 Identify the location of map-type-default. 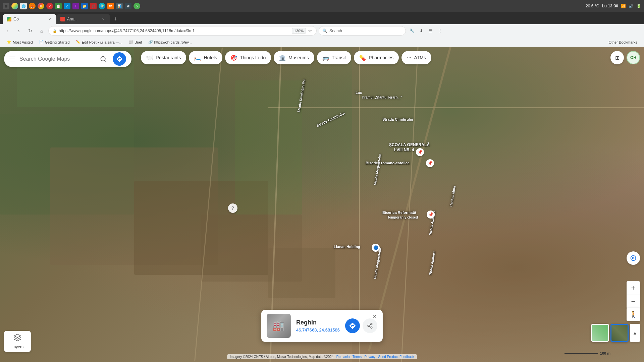
(600, 333).